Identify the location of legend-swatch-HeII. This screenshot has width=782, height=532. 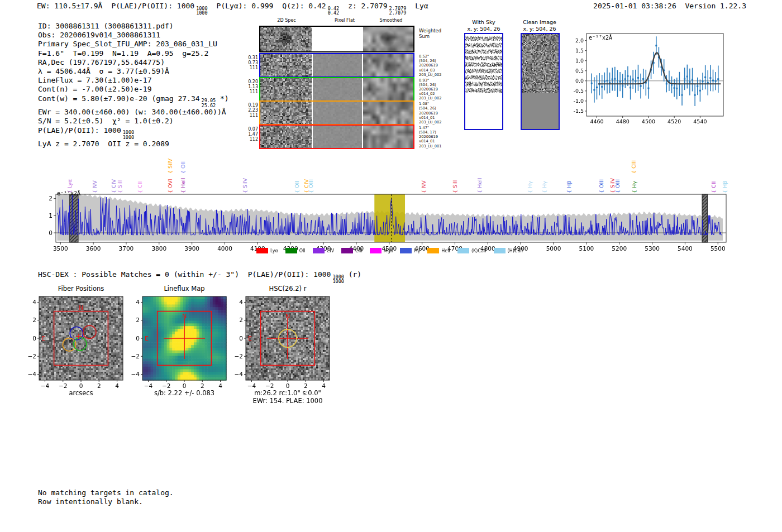
(433, 251).